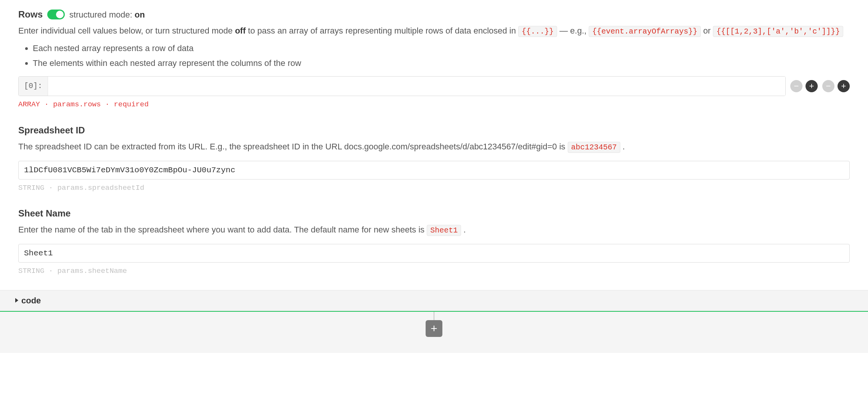 The image size is (868, 420). Describe the element at coordinates (444, 230) in the screenshot. I see `code-default-sheet-name: Sheet1` at that location.